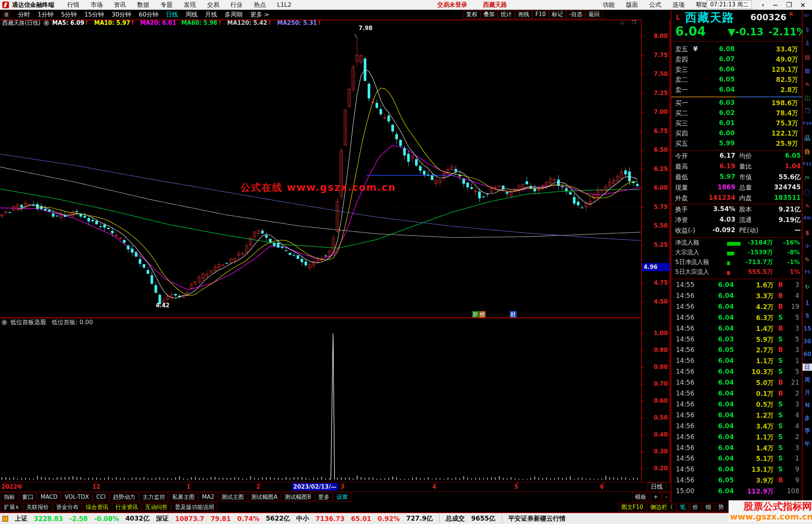  I want to click on tick-row: 14:566.043.4万S4, so click(737, 427).